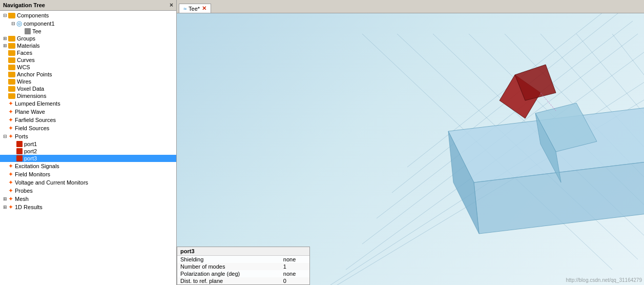  I want to click on tree-item-curves: Curves, so click(88, 60).